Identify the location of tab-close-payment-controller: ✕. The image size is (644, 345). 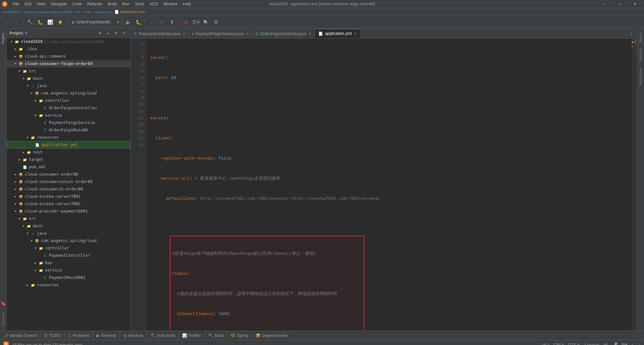
(184, 34).